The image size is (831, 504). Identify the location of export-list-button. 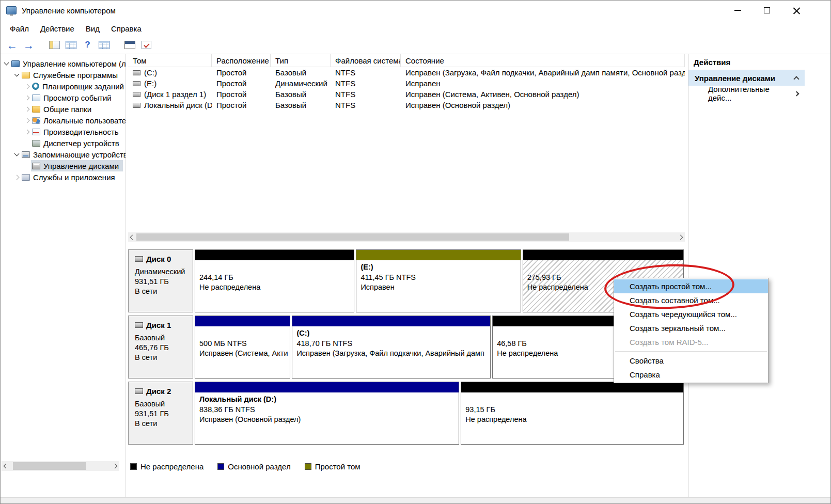
(71, 45).